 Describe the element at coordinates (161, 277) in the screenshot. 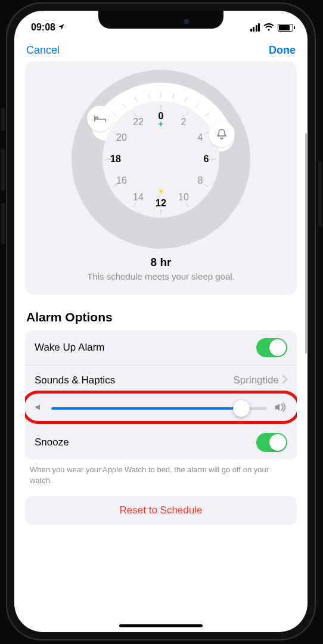

I see `sleep-goal-text: This schedule meets your sleep goal.` at that location.